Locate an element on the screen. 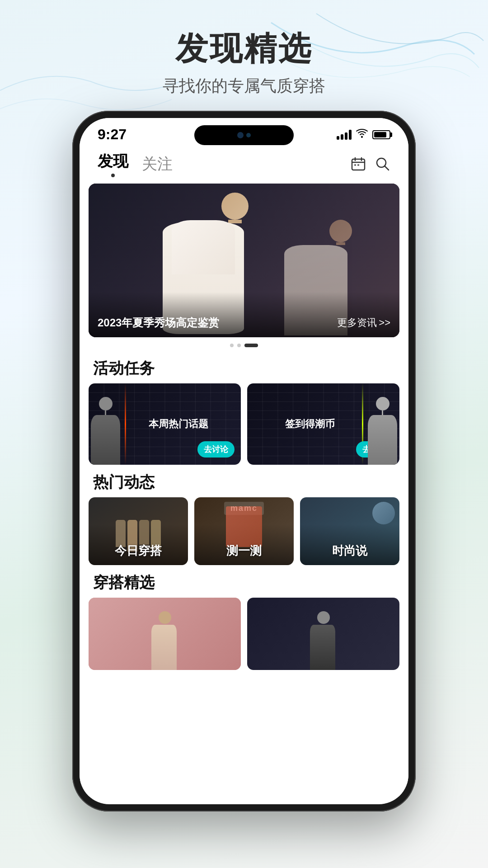  activity-card-hot-topics: 本周热门话题 去讨论 is located at coordinates (164, 424).